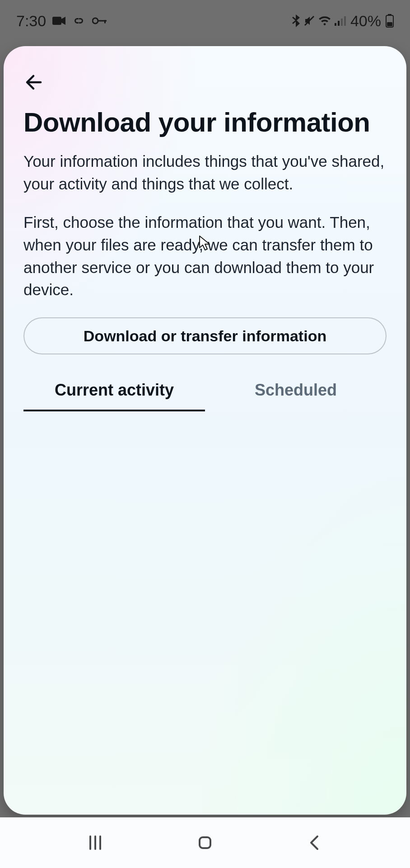 Image resolution: width=410 pixels, height=868 pixels. Describe the element at coordinates (100, 21) in the screenshot. I see `key-icon` at that location.